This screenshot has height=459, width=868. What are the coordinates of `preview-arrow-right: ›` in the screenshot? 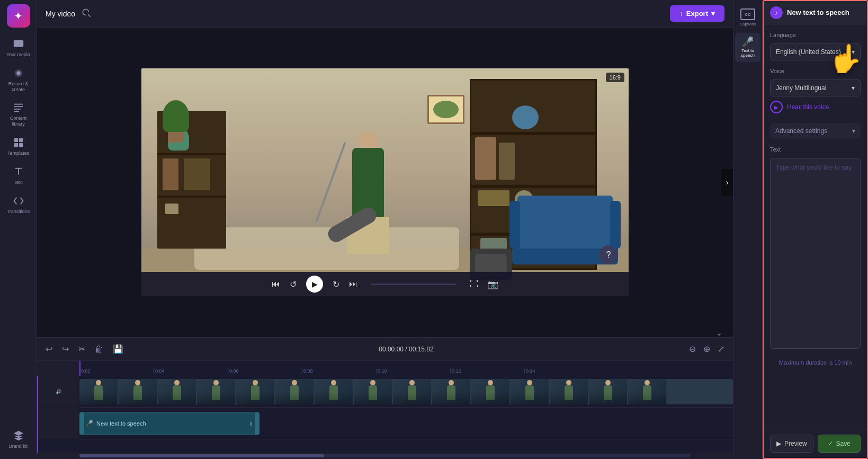 It's located at (727, 182).